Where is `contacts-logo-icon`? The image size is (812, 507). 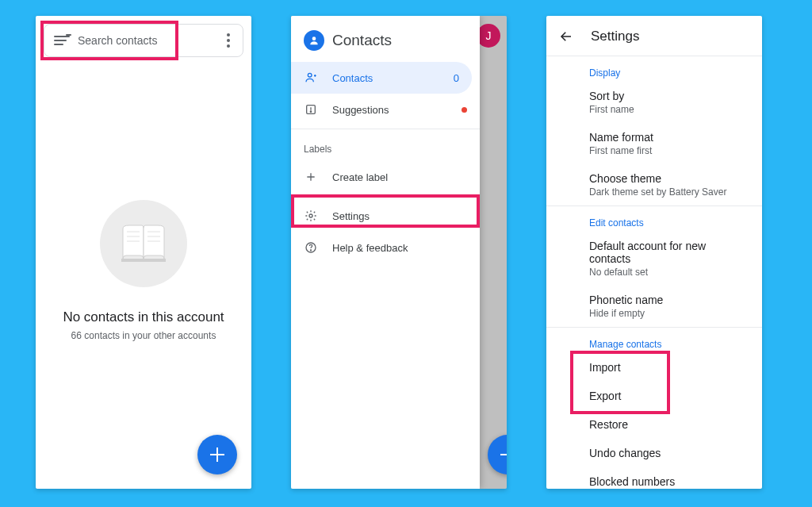 contacts-logo-icon is located at coordinates (314, 40).